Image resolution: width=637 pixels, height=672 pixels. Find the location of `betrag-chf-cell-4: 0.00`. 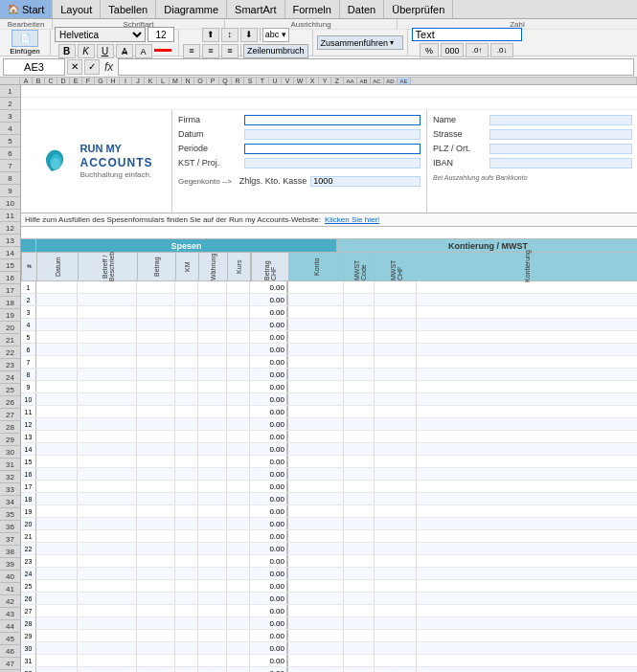

betrag-chf-cell-4: 0.00 is located at coordinates (269, 325).